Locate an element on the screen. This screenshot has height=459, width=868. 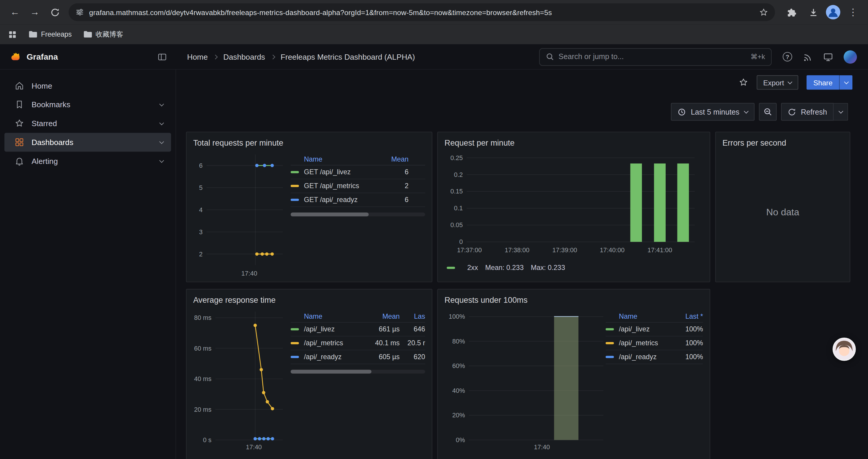
refresh-interval-button is located at coordinates (841, 112).